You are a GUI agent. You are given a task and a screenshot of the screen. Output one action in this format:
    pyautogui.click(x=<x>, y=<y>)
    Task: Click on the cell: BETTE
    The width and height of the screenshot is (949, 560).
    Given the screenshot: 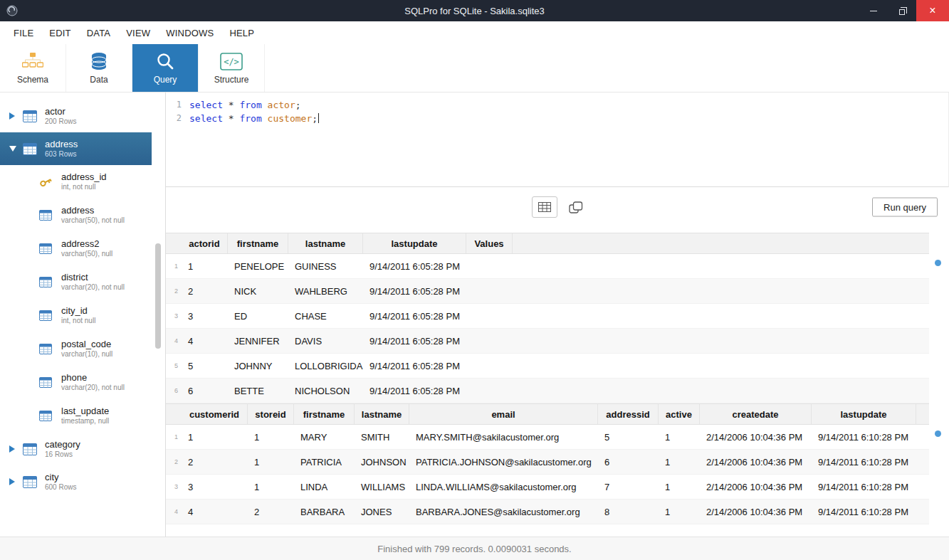 What is the action you would take?
    pyautogui.click(x=258, y=391)
    